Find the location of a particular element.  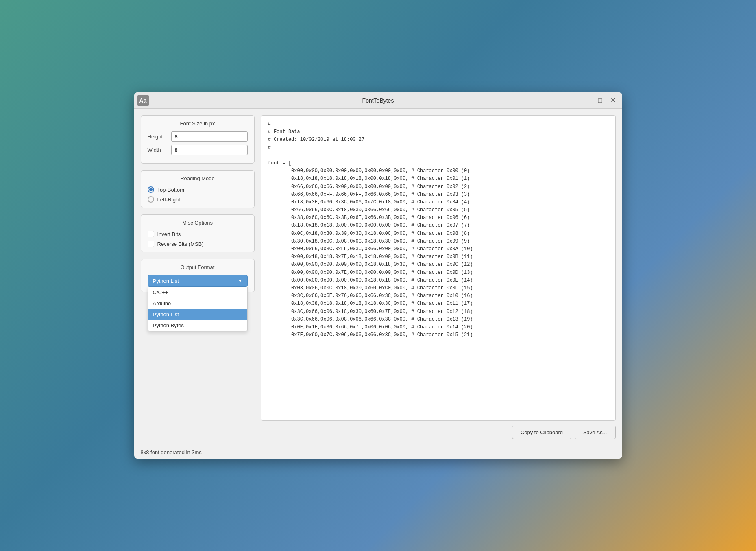

minimize-button: – is located at coordinates (587, 101).